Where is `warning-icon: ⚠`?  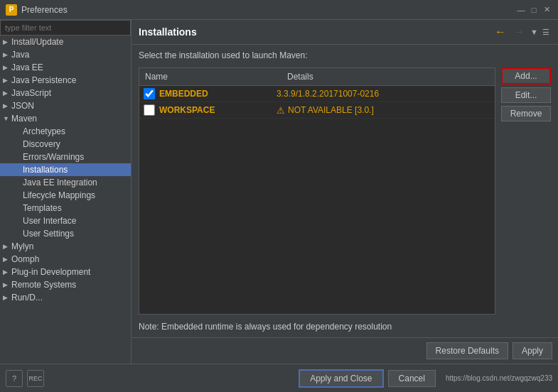
warning-icon: ⚠ is located at coordinates (281, 111).